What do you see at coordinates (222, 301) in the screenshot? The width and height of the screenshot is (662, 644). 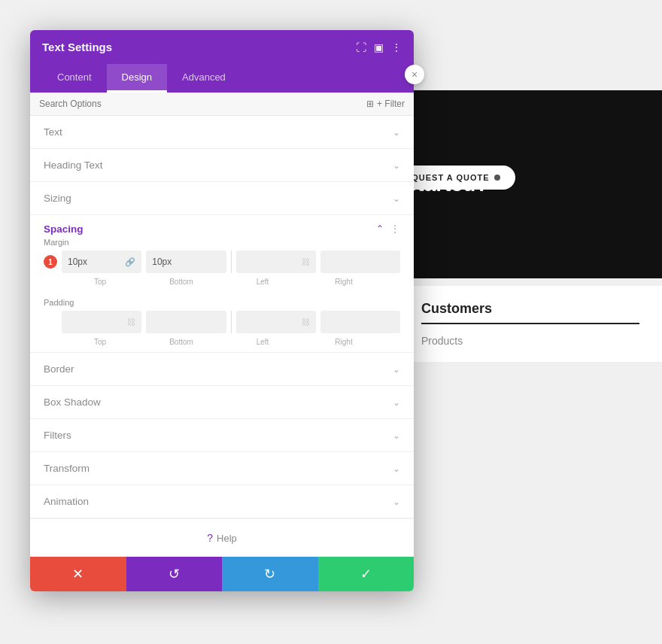 I see `padding-label: Padding` at bounding box center [222, 301].